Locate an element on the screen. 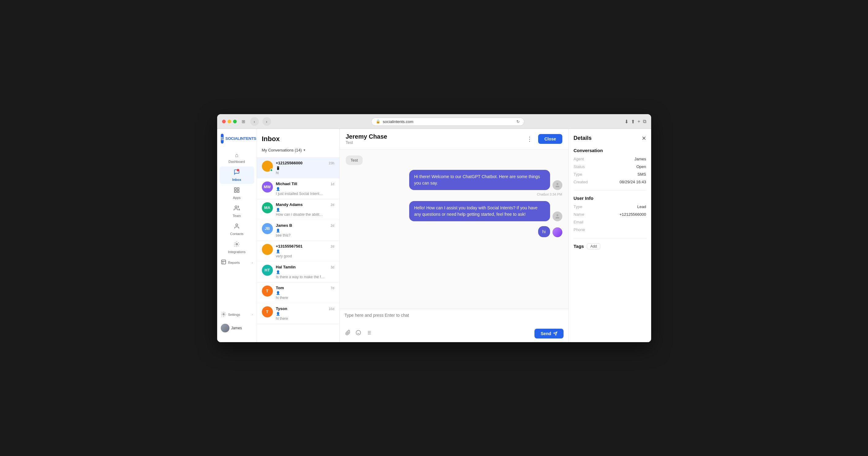 The image size is (868, 456). conv-body: Mandy Adams 2d 👤 How can i disable the a… is located at coordinates (305, 209).